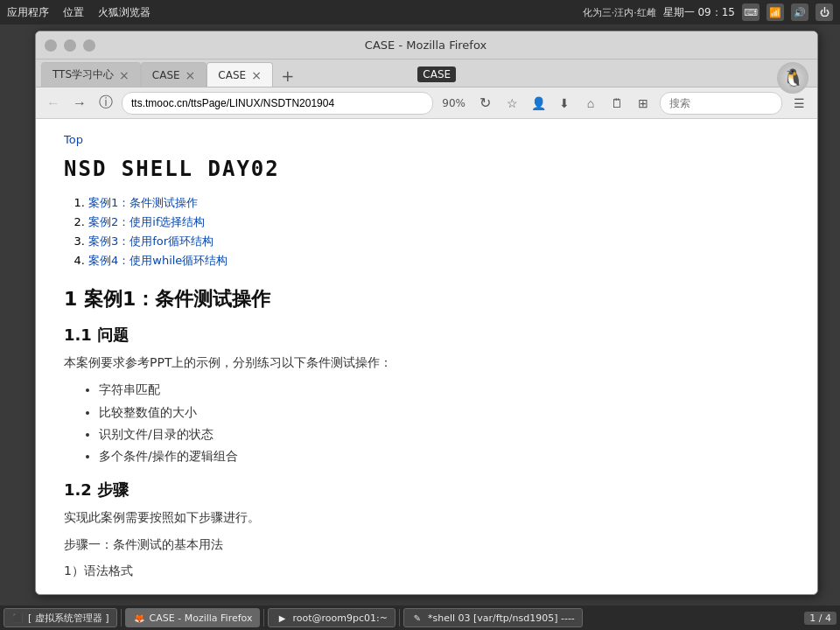  I want to click on bookmark-star-button: ☆, so click(512, 103).